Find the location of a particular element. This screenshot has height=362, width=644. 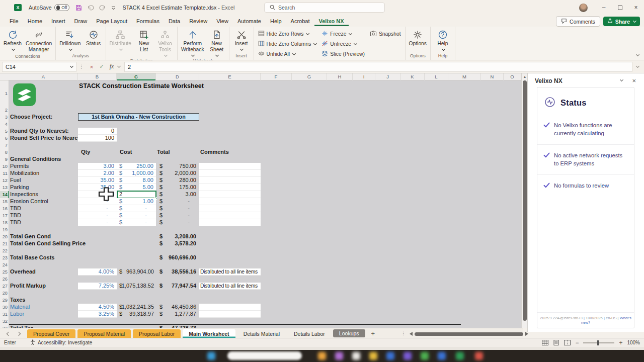

normal-view-icon is located at coordinates (545, 343).